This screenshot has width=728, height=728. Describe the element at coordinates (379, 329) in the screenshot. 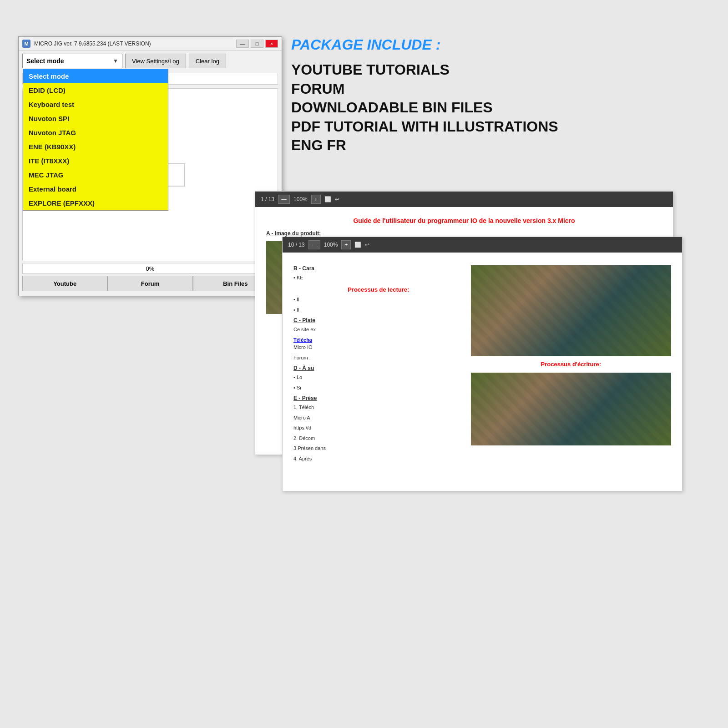

I see `pdf-c-text: Ce site ex` at that location.